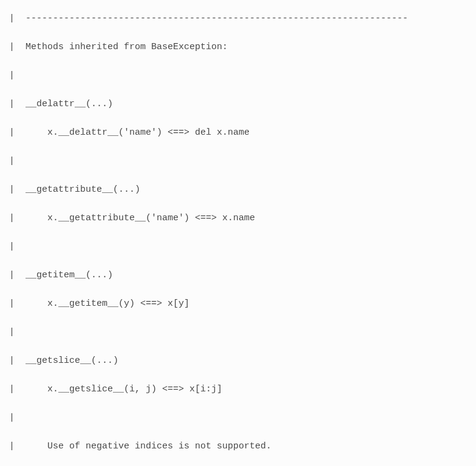  Describe the element at coordinates (238, 304) in the screenshot. I see `help-line-method-desc: | x.__getitem__(y) <==> x[y]` at that location.